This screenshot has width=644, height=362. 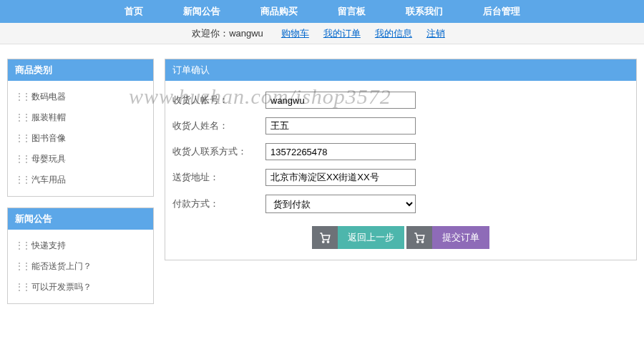 What do you see at coordinates (322, 34) in the screenshot?
I see `sub-nav: 欢迎你：wangwu 购物车 我的订单 我的信息 注销` at bounding box center [322, 34].